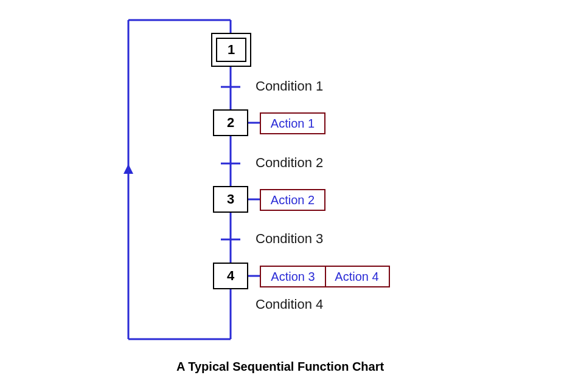 The width and height of the screenshot is (581, 392). What do you see at coordinates (231, 276) in the screenshot?
I see `step-4-label: 4` at bounding box center [231, 276].